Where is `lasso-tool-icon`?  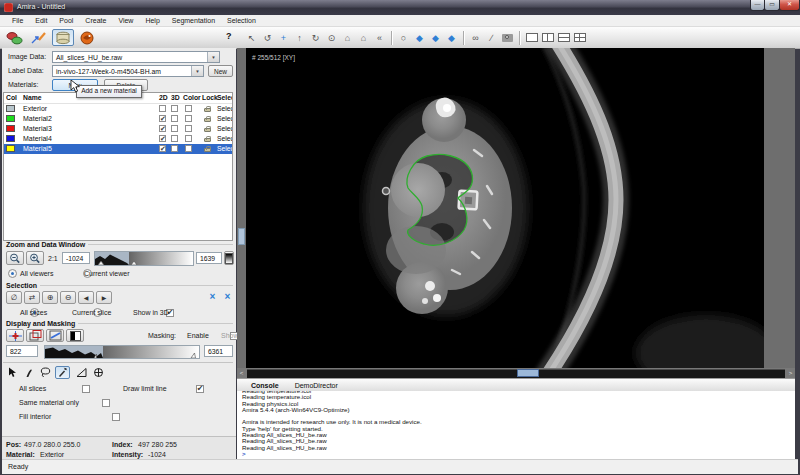 lasso-tool-icon is located at coordinates (46, 372).